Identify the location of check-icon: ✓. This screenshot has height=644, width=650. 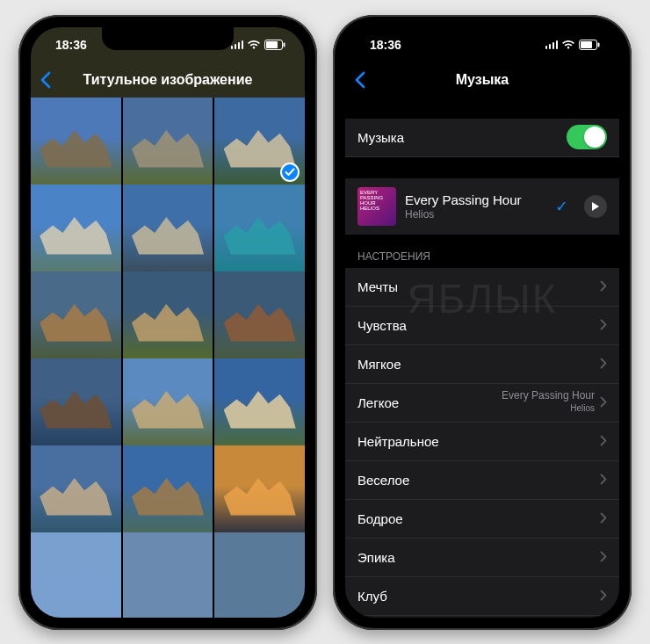
(562, 206).